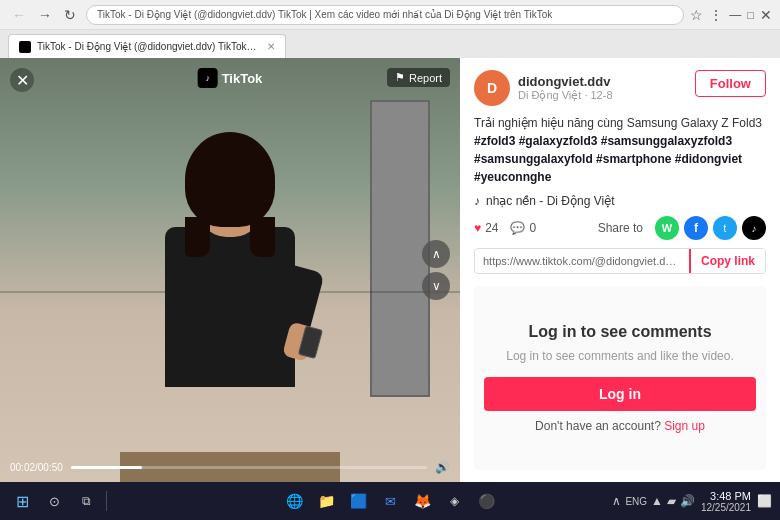  What do you see at coordinates (766, 15) in the screenshot?
I see `close-icon: ✕` at bounding box center [766, 15].